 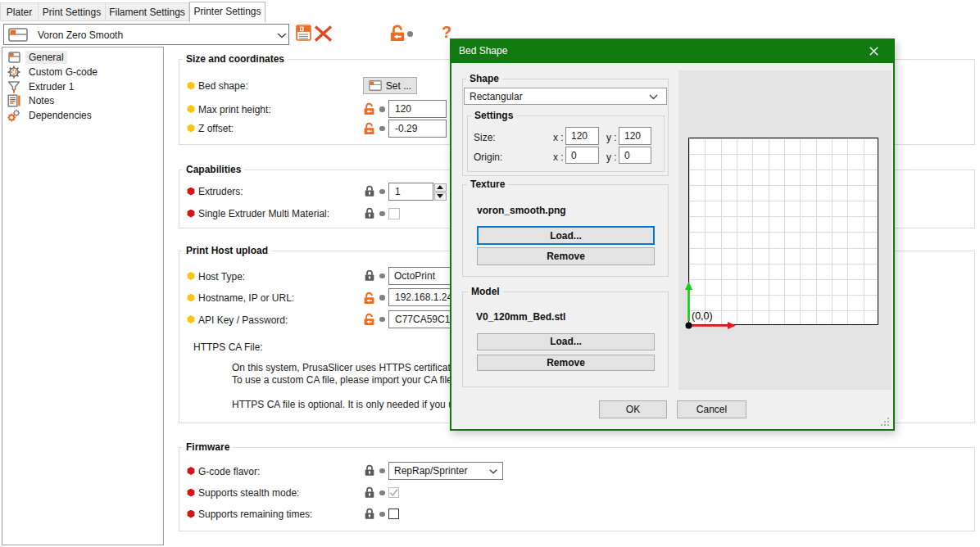 I want to click on save-preset-button, so click(x=303, y=34).